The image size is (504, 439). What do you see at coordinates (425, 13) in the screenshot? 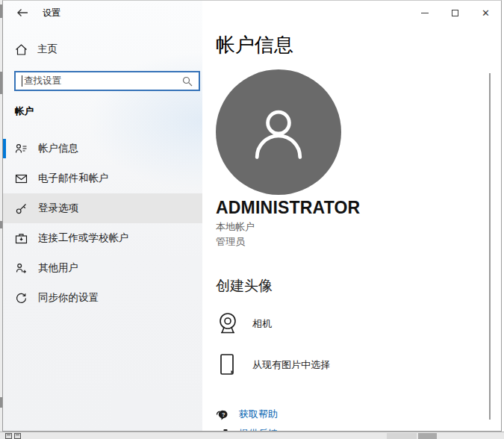
I see `minimize-icon` at bounding box center [425, 13].